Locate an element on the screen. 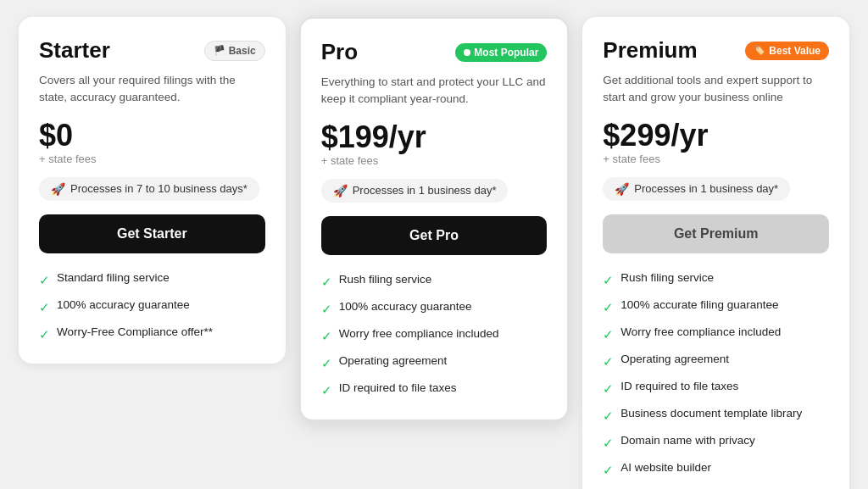 Image resolution: width=868 pixels, height=489 pixels. feature-item: ✓ Domain name with privacy is located at coordinates (715, 442).